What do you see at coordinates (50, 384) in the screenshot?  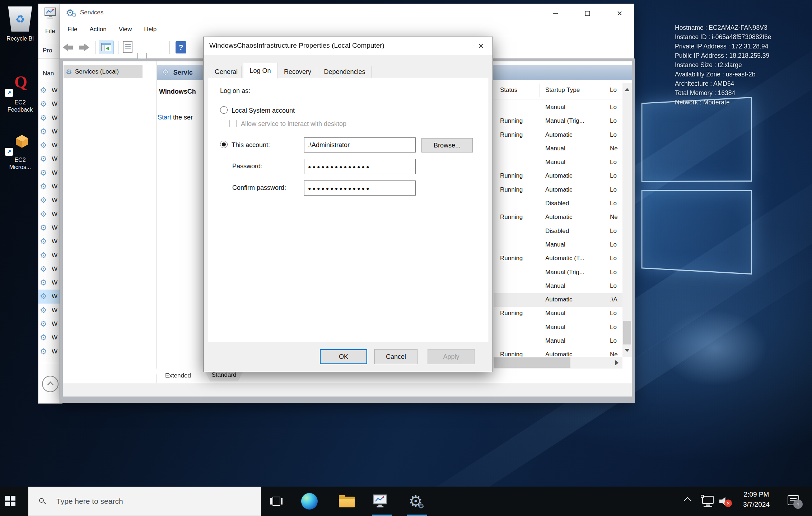 I see `chevron-up-circle-icon` at bounding box center [50, 384].